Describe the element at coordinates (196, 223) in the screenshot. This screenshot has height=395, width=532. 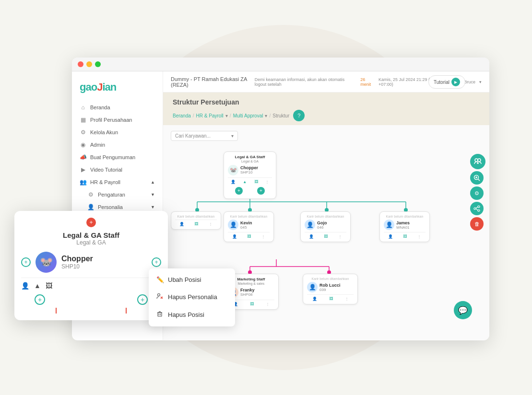
I see `child1-actions: 👤 🖼 ⋮` at that location.